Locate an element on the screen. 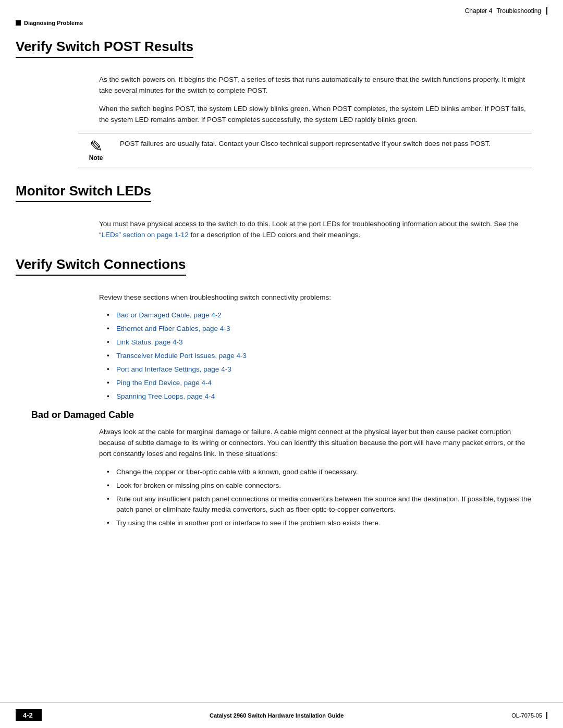  note-label: Note is located at coordinates (96, 158).